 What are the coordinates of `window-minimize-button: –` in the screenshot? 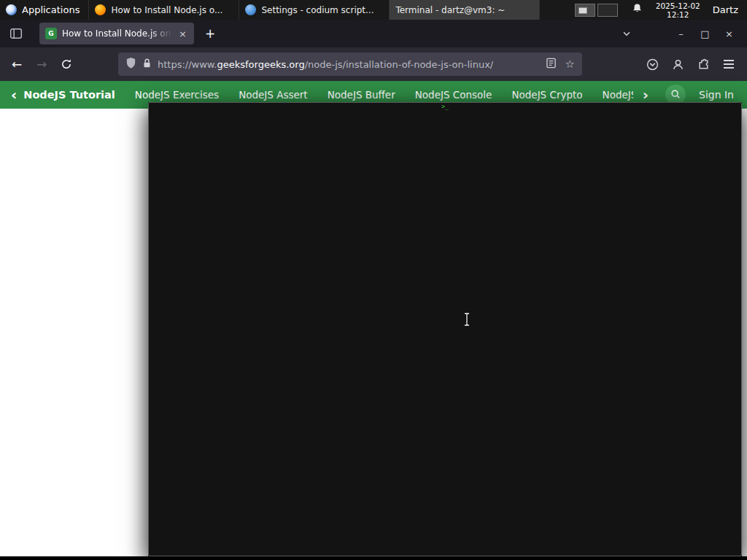 It's located at (681, 34).